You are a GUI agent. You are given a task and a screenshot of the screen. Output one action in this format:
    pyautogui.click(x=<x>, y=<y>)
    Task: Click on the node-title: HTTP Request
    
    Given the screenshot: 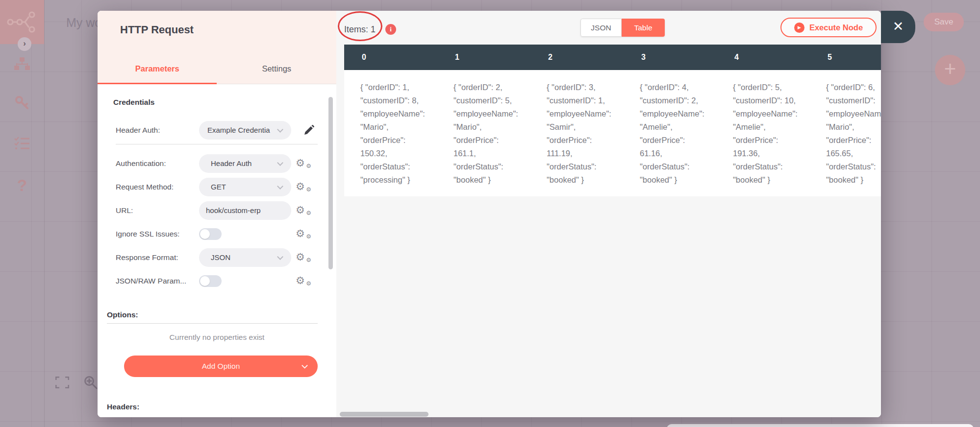 What is the action you would take?
    pyautogui.click(x=157, y=30)
    